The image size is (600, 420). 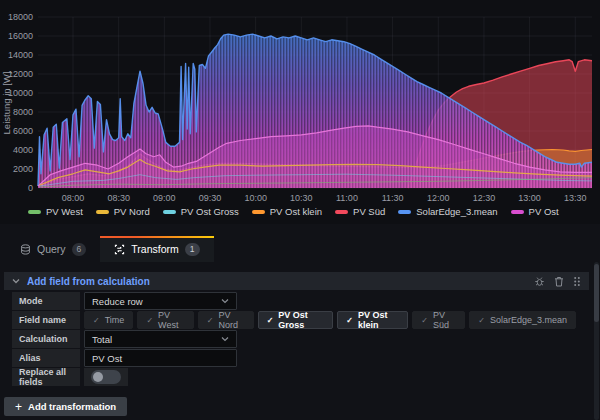 What do you see at coordinates (528, 320) in the screenshot?
I see `field-chip-label: SolarEdge_3.mean` at bounding box center [528, 320].